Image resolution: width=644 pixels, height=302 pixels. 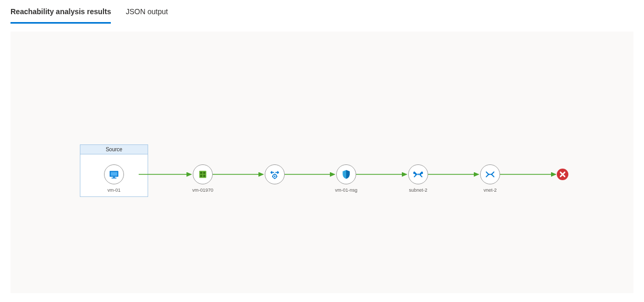 I want to click on endpoint-error-icon, so click(x=563, y=174).